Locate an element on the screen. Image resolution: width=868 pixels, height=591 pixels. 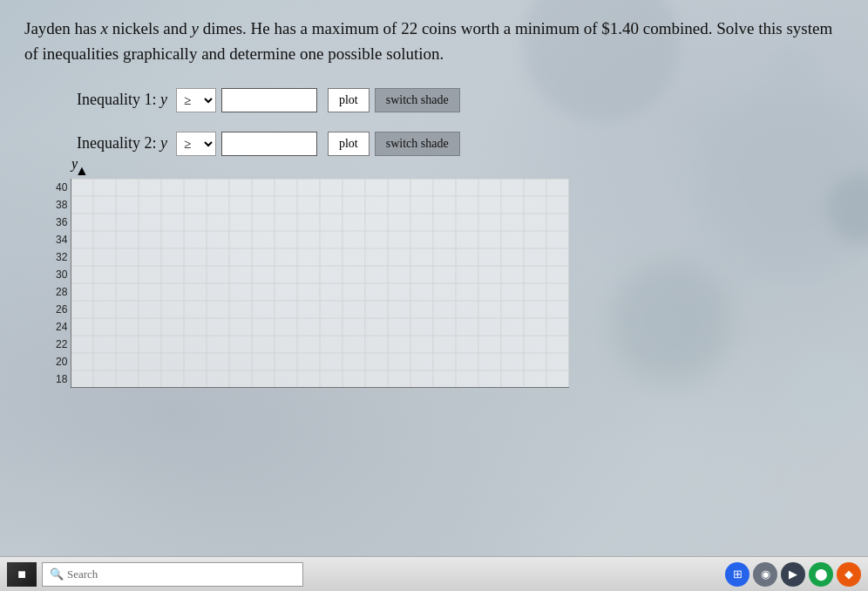
taskbar-icon-4-glyph: ⬤ is located at coordinates (821, 574).